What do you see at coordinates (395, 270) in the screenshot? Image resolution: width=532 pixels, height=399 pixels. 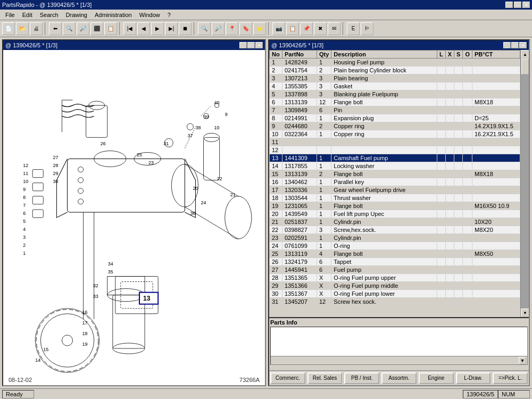 I see `table-row: 2714459416Fuel pump` at bounding box center [395, 270].